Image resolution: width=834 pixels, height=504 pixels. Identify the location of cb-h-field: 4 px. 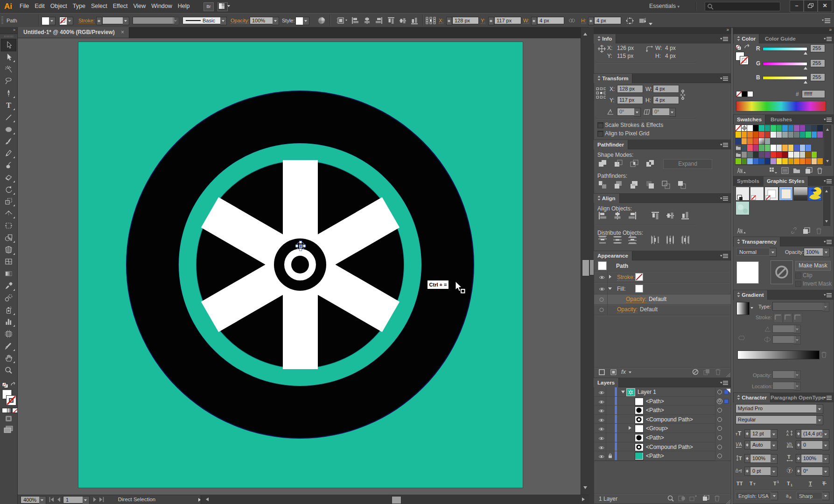
(608, 21).